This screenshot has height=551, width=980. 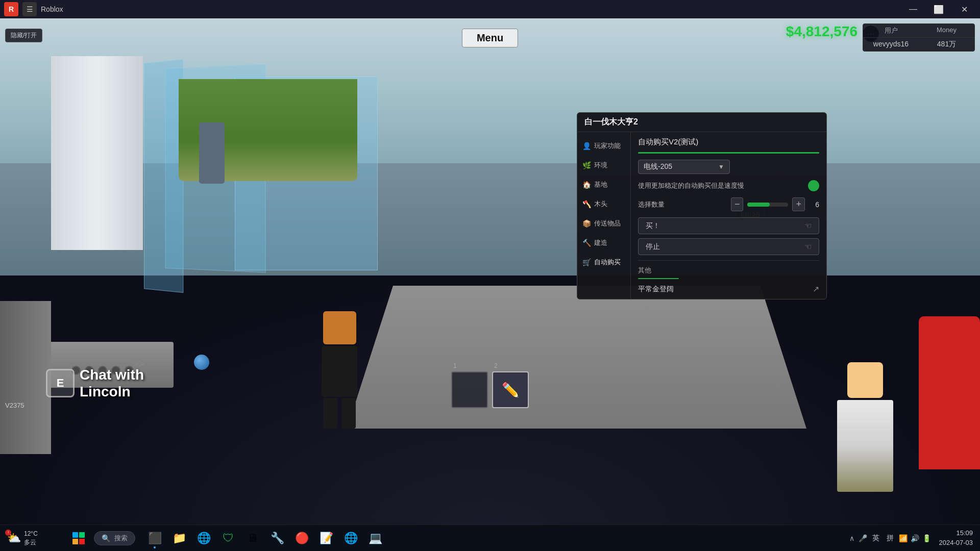 What do you see at coordinates (939, 9) in the screenshot?
I see `window-controls: — ⬜ ✕` at bounding box center [939, 9].